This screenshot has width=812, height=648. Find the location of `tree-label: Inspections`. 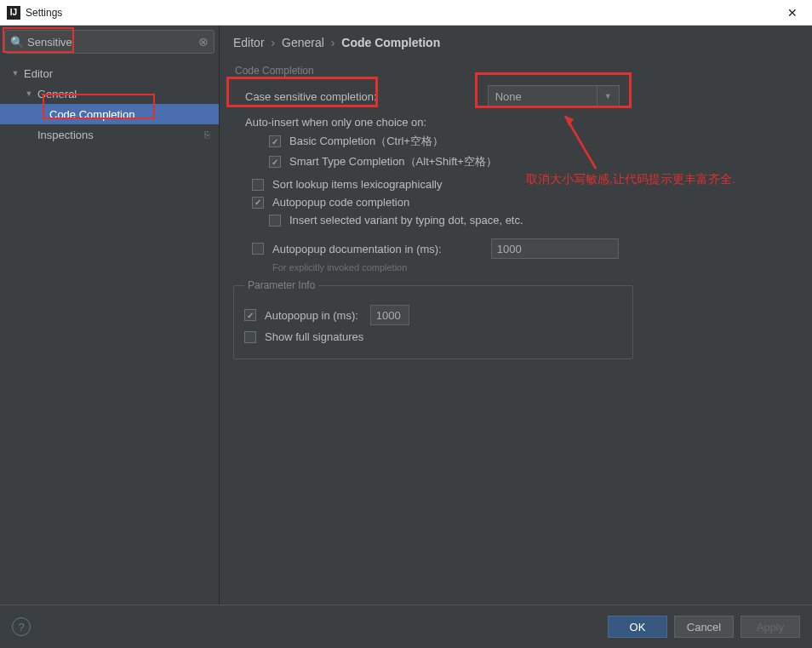

tree-label: Inspections is located at coordinates (66, 135).